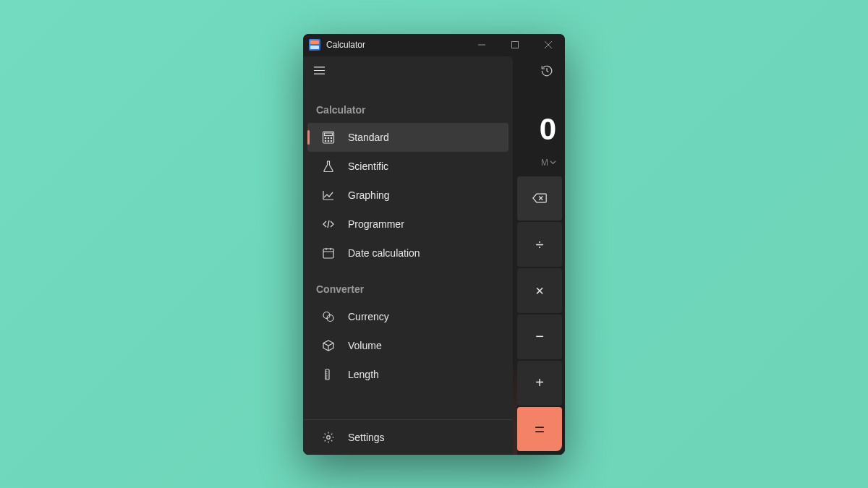  I want to click on history-icon, so click(547, 71).